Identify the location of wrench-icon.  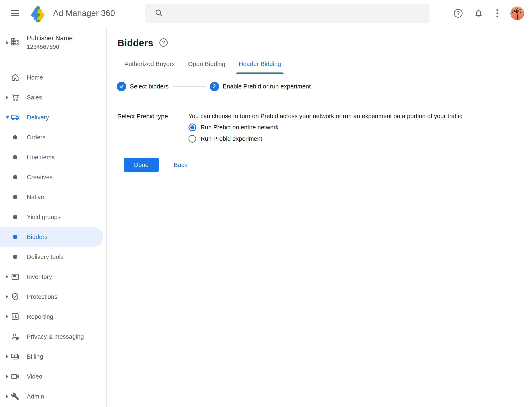
(15, 396).